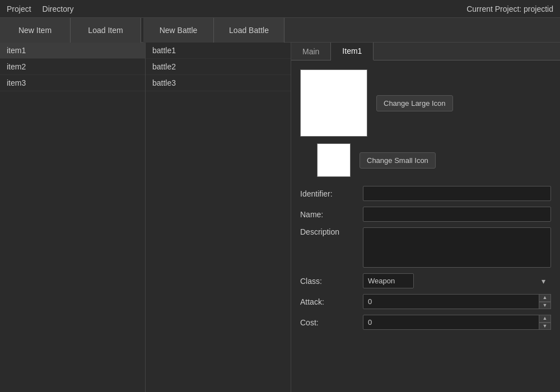 This screenshot has height=392, width=560. I want to click on menu-project: Project, so click(19, 9).